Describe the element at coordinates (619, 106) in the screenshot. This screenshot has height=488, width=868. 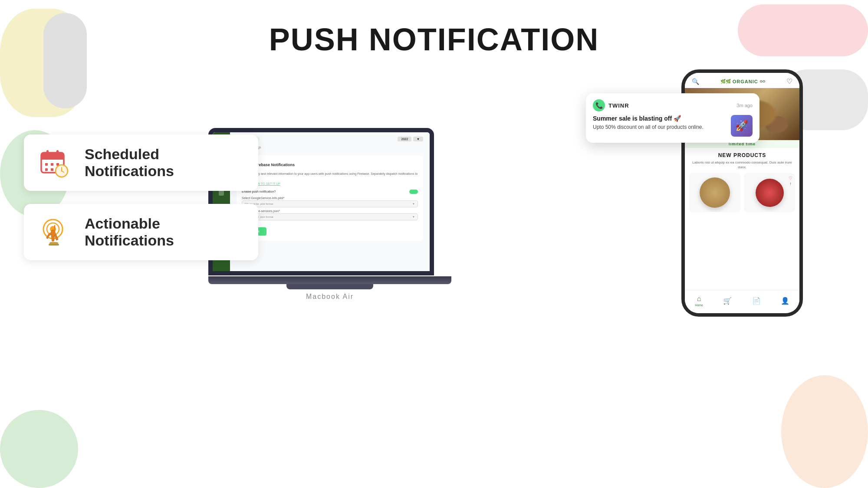
I see `toast-sender-name: TWINR` at that location.